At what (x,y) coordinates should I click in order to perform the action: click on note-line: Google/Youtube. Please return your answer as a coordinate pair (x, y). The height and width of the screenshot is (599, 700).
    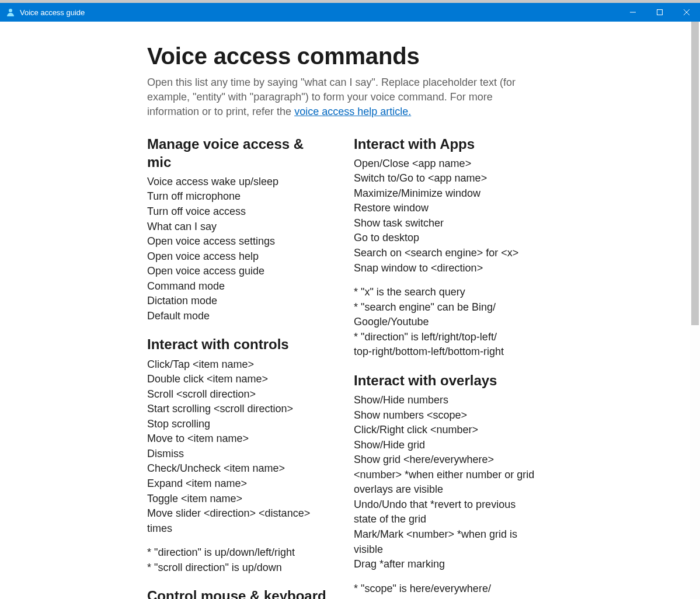
    Looking at the image, I should click on (444, 322).